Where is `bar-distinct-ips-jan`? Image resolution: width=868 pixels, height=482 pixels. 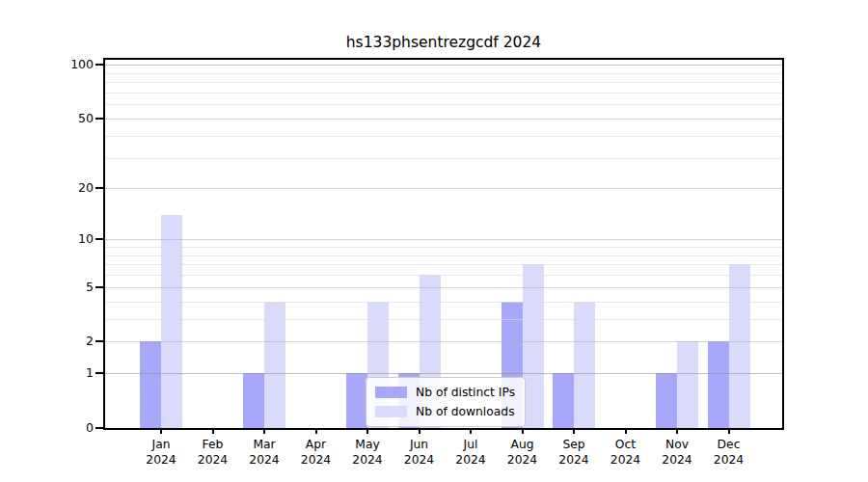 bar-distinct-ips-jan is located at coordinates (150, 385).